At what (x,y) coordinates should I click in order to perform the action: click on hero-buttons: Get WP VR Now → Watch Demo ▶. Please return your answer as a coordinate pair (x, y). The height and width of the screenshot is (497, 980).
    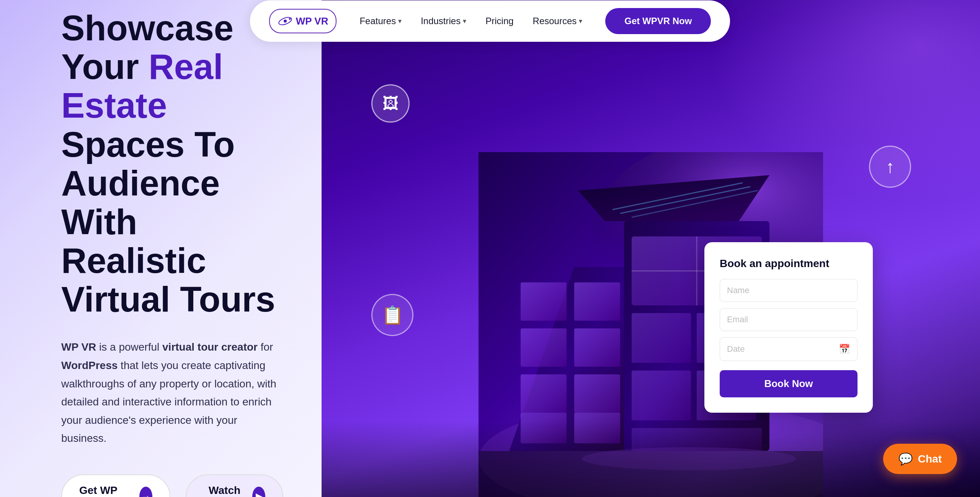
    Looking at the image, I should click on (172, 486).